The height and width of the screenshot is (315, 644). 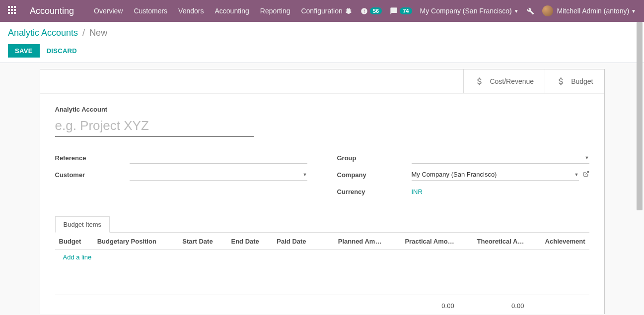 I want to click on company-name: My Company (San Francisco), so click(x=466, y=11).